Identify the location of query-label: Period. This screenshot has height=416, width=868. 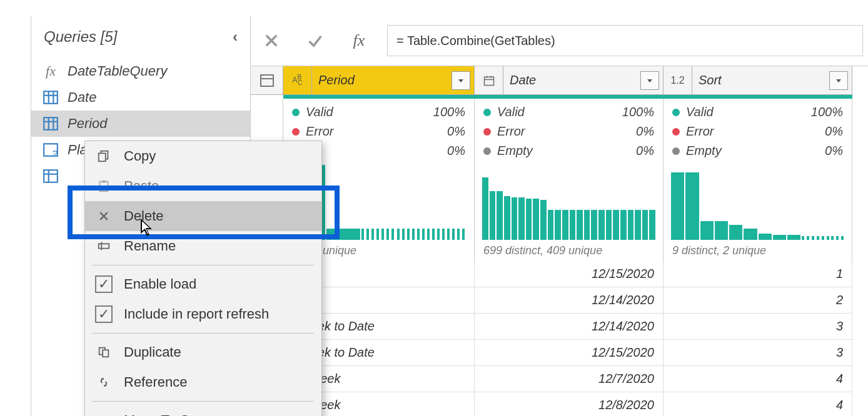
(88, 124).